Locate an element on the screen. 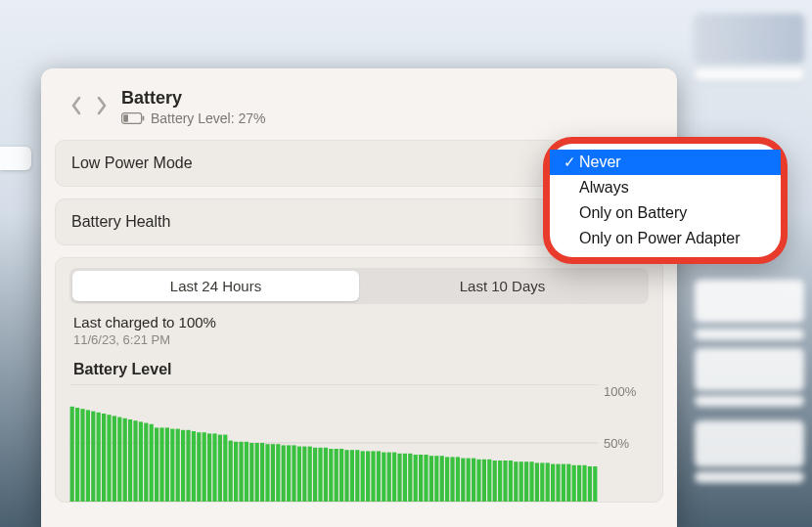 This screenshot has height=527, width=812. chart-title: Battery Level is located at coordinates (361, 370).